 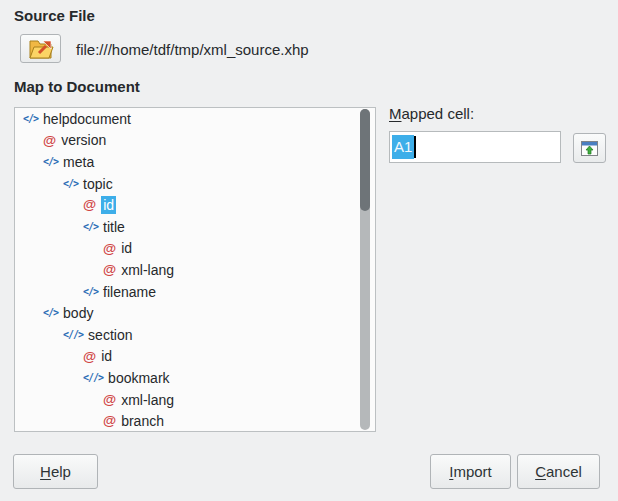 What do you see at coordinates (403, 147) in the screenshot?
I see `selected-cell-text: A1` at bounding box center [403, 147].